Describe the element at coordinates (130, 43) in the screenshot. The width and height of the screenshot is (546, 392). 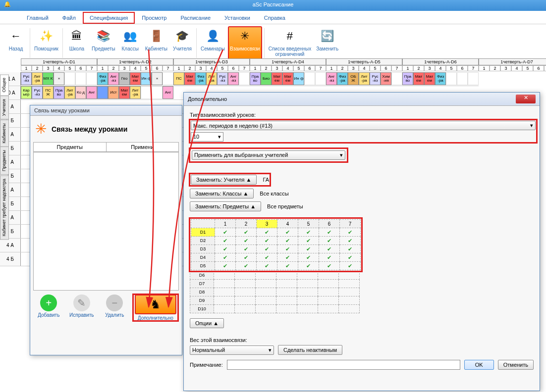
I see `ribbon-Классы: 👥Классы` at that location.